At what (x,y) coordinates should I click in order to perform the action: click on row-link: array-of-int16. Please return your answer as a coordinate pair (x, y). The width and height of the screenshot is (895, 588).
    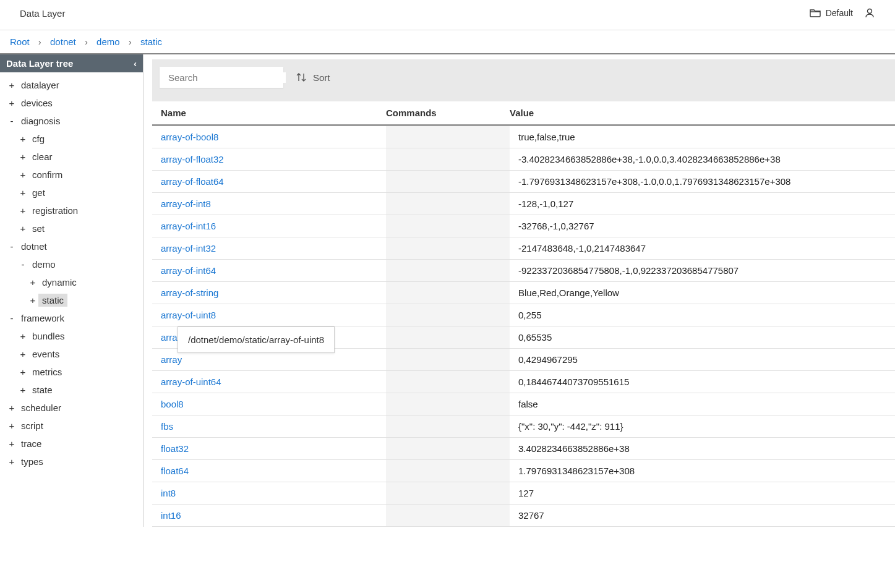
    Looking at the image, I should click on (188, 226).